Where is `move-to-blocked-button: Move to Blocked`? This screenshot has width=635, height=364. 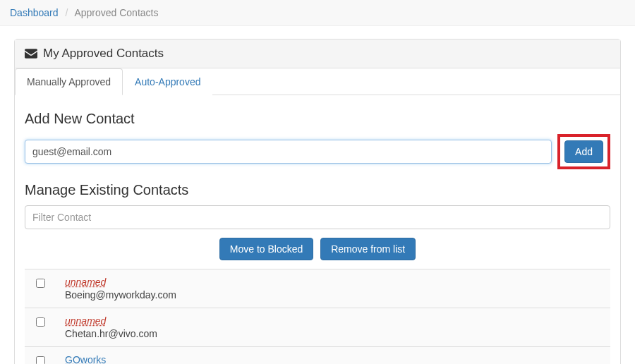 move-to-blocked-button: Move to Blocked is located at coordinates (267, 249).